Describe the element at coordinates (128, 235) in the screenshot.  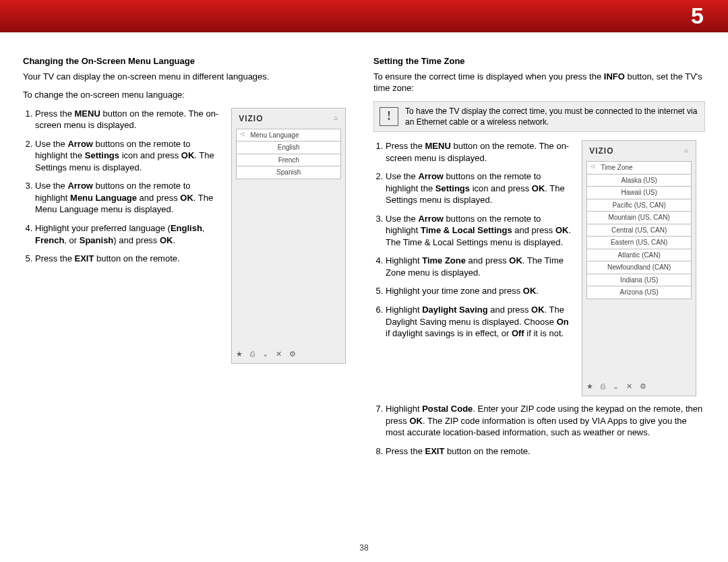
I see `list-item: Highlight your preferred language (Engli…` at that location.